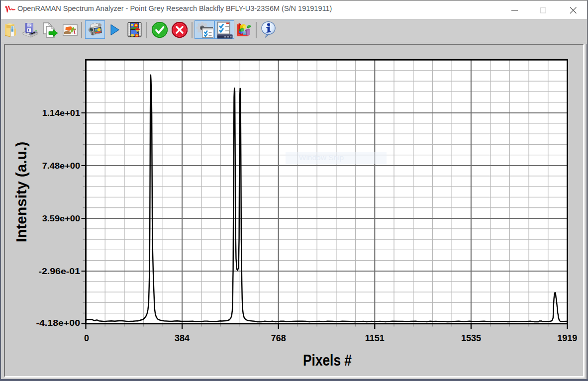  I want to click on svg-text: 0, so click(87, 338).